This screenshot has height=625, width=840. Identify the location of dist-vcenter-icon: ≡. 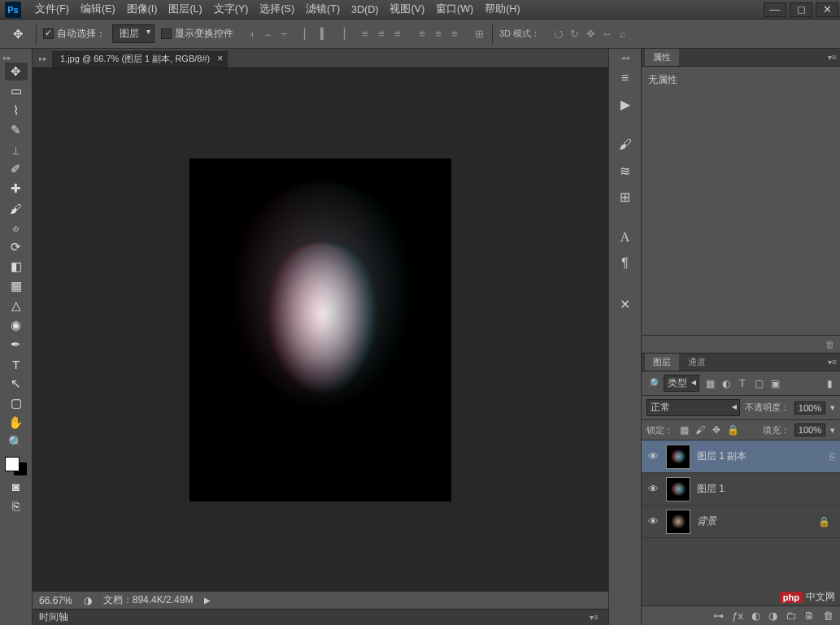
(381, 34).